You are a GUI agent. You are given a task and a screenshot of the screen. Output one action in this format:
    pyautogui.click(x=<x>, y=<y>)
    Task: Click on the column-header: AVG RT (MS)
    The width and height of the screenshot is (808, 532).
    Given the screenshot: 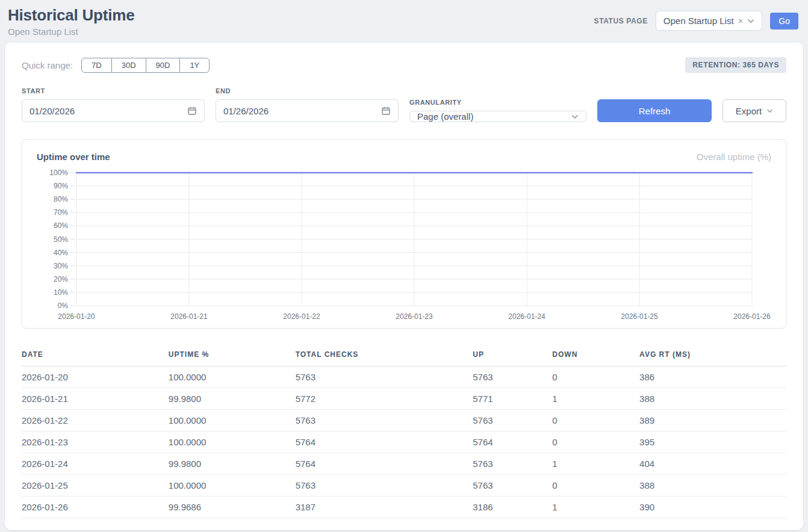 What is the action you would take?
    pyautogui.click(x=713, y=355)
    